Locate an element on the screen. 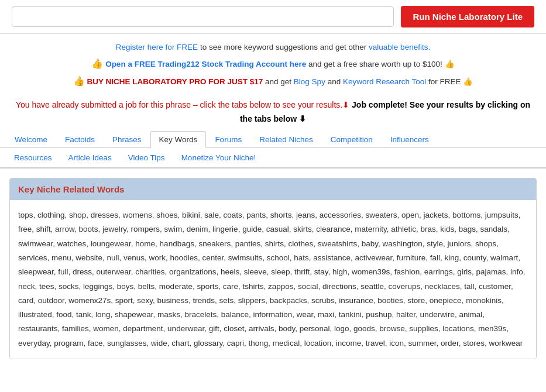  trading-link: Open a FREE Trading212 Stock Trading Acc… is located at coordinates (207, 64).